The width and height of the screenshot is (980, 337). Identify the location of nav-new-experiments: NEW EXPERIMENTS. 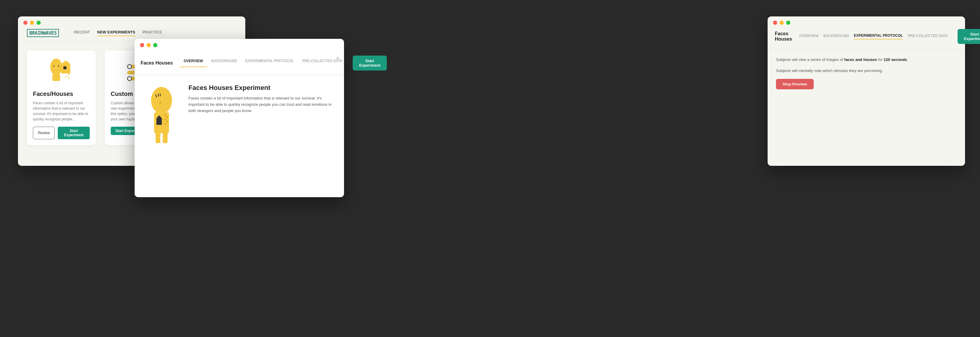
(116, 33).